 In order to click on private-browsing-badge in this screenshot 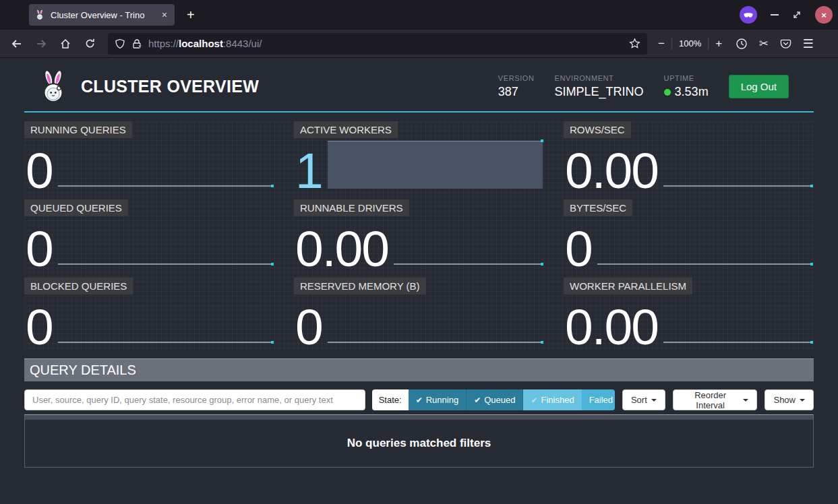, I will do `click(748, 15)`.